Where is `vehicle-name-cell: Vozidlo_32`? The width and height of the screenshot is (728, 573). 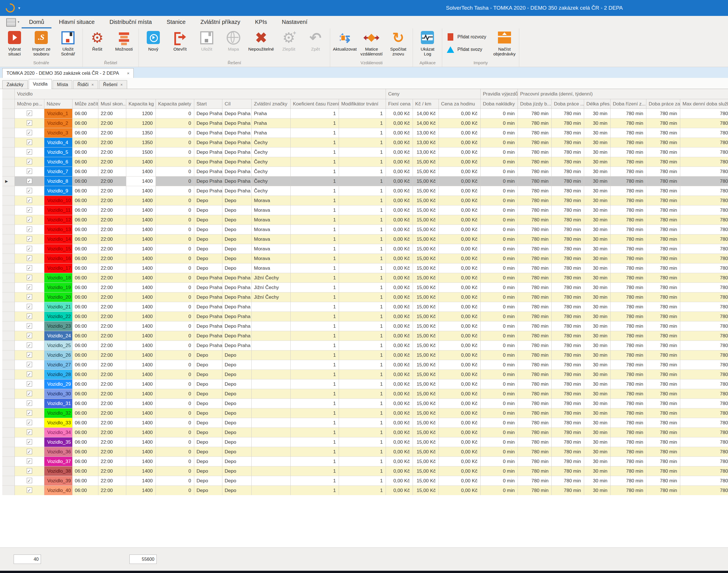
vehicle-name-cell: Vozidlo_32 is located at coordinates (58, 413).